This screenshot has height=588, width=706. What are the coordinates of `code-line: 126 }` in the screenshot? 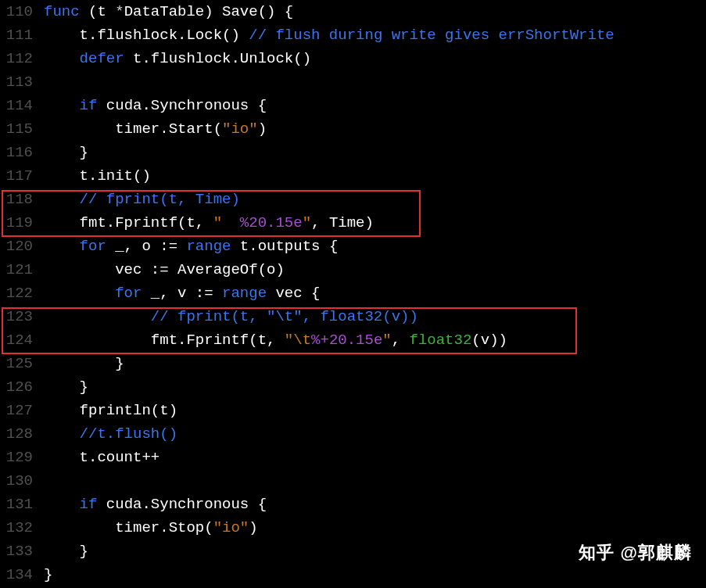 It's located at (353, 387).